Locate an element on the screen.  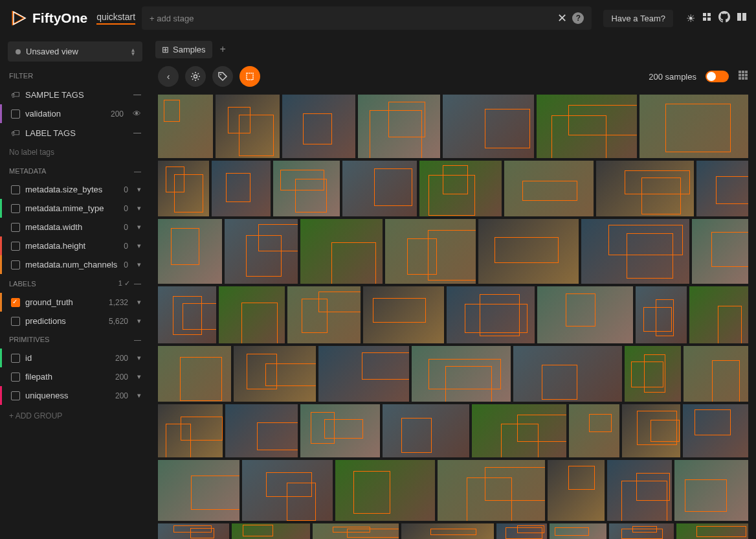
theme-icon: ☀ is located at coordinates (691, 18).